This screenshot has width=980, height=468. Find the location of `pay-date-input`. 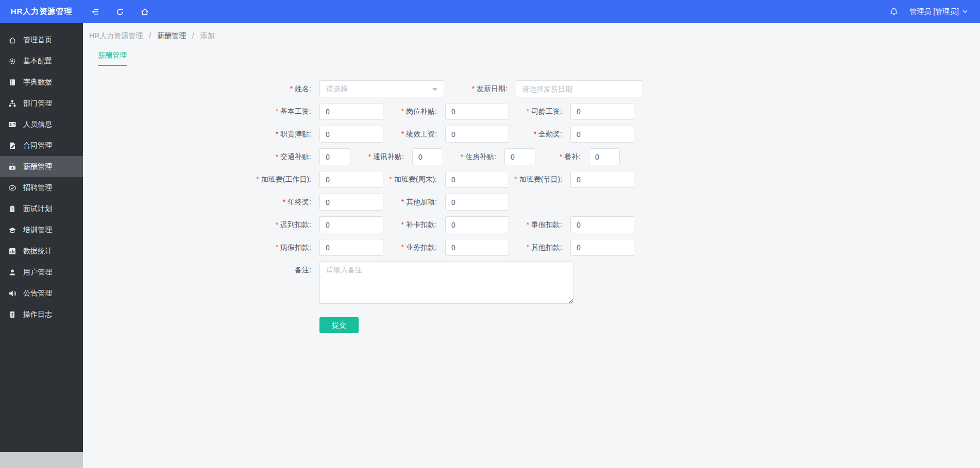

pay-date-input is located at coordinates (579, 89).